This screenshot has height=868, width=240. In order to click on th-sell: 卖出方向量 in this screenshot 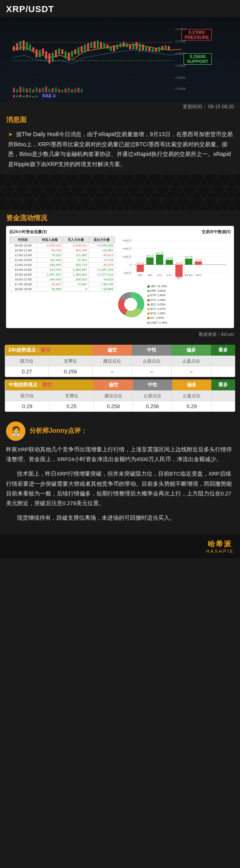, I will do `click(102, 240)`.